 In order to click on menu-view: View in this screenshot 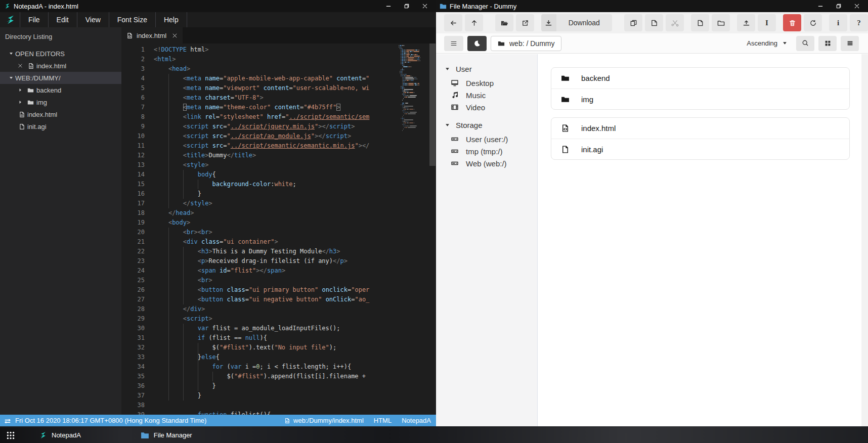, I will do `click(93, 20)`.